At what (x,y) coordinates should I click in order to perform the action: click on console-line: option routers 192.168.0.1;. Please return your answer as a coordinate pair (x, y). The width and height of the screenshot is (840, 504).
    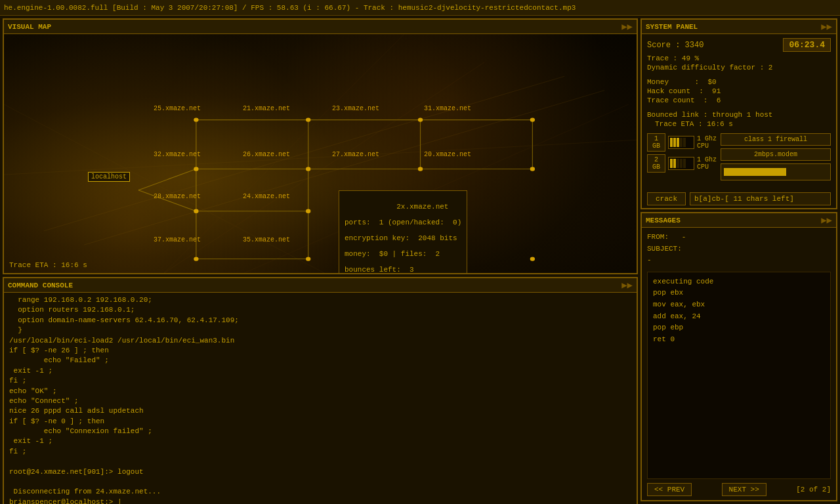
    Looking at the image, I should click on (320, 310).